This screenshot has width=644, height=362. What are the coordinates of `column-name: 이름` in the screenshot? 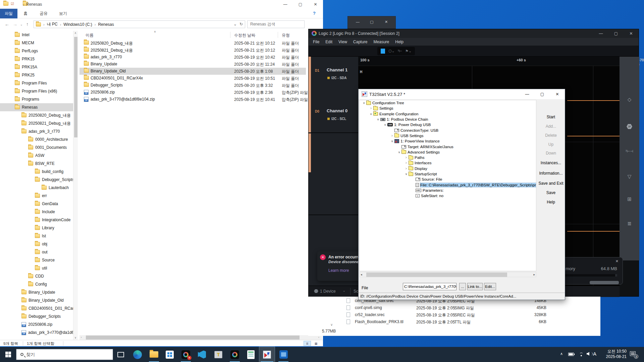 It's located at (90, 36).